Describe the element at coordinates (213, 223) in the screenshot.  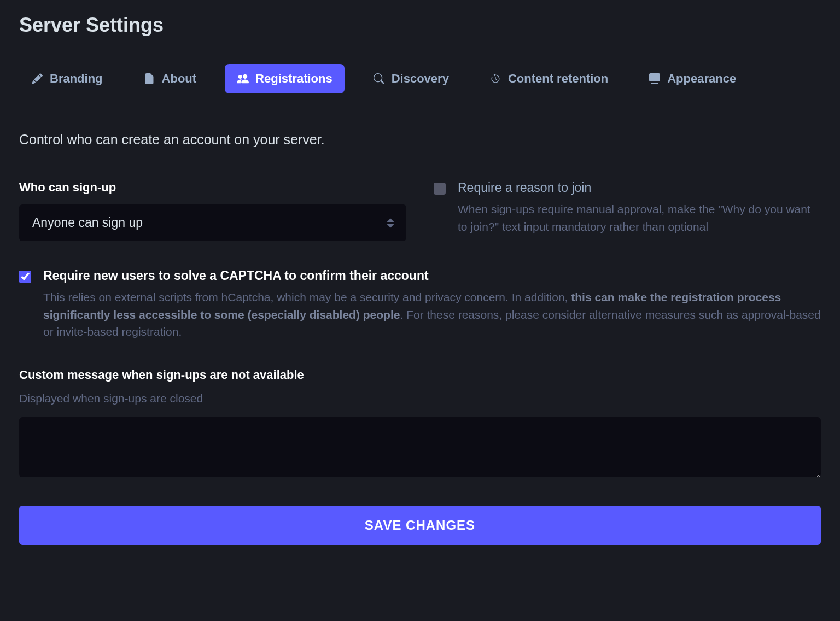
I see `who-can-signup-select: Anyone can sign up` at that location.